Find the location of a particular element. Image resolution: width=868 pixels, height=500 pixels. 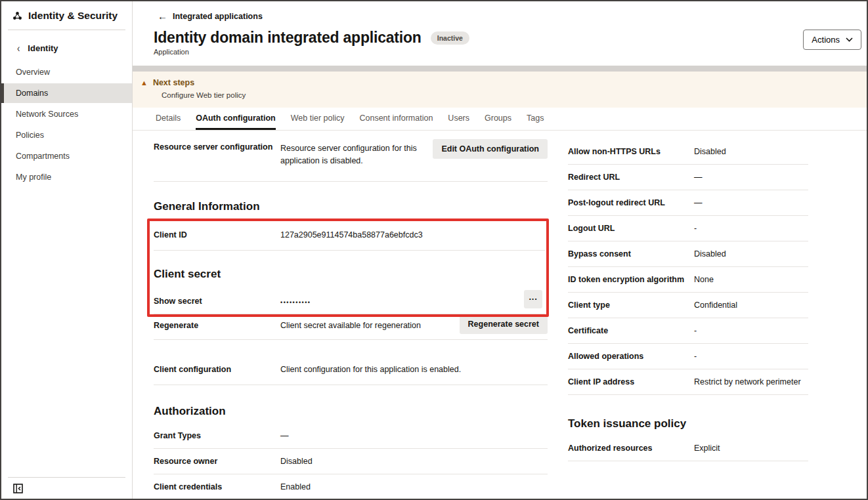

field-value: Explicit is located at coordinates (751, 448).